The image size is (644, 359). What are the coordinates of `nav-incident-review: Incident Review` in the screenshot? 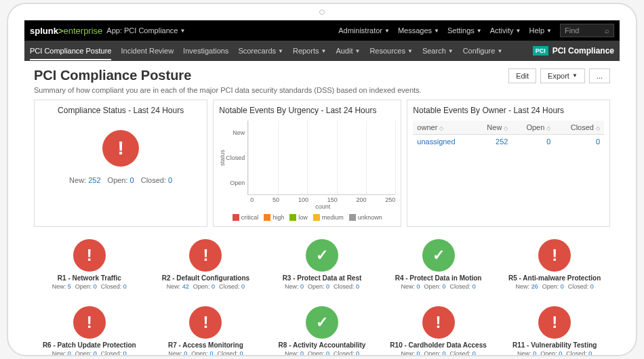 It's located at (147, 51).